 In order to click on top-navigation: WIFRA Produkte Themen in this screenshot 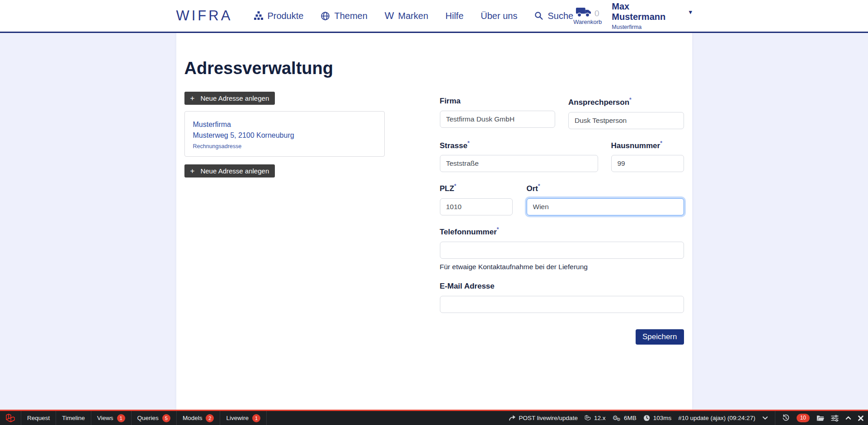, I will do `click(434, 16)`.